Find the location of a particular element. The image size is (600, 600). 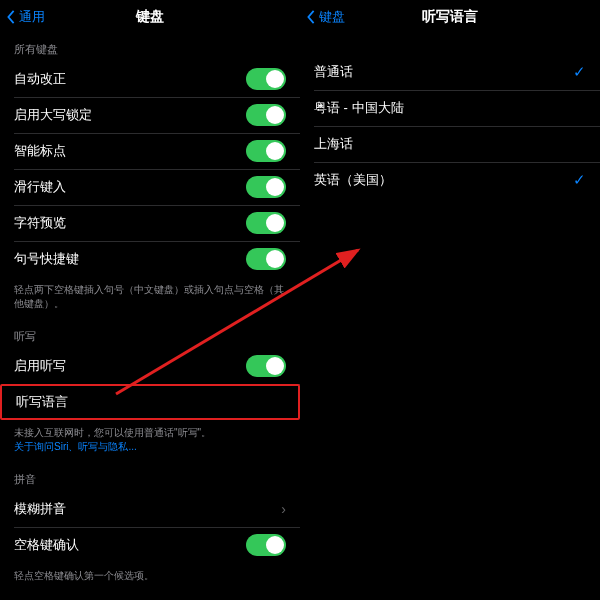

back-label: 通用 is located at coordinates (32, 17).